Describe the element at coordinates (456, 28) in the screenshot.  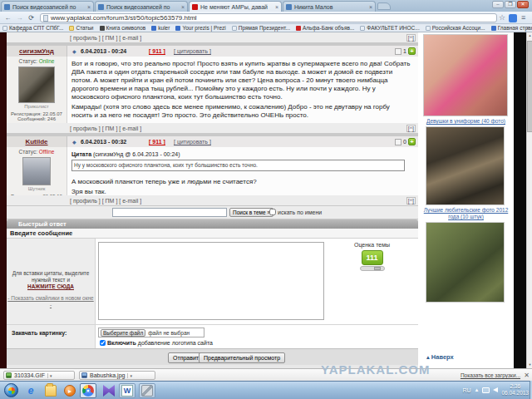
I see `bookmark-item: Российская Ассоци...` at that location.